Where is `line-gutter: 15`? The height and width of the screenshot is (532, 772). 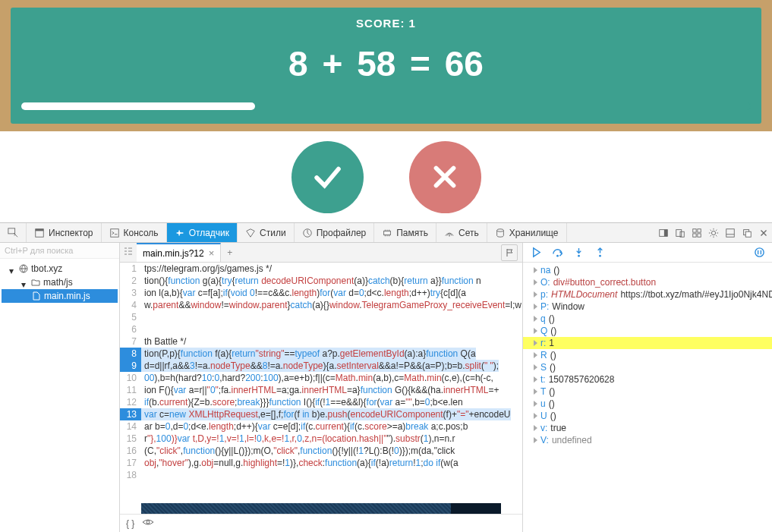
line-gutter: 15 is located at coordinates (131, 439).